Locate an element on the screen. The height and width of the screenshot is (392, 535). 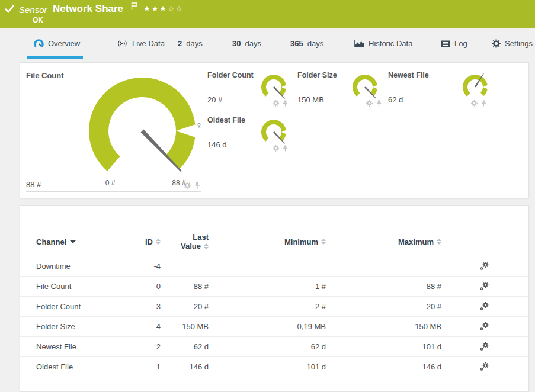
flag-icon is located at coordinates (134, 7).